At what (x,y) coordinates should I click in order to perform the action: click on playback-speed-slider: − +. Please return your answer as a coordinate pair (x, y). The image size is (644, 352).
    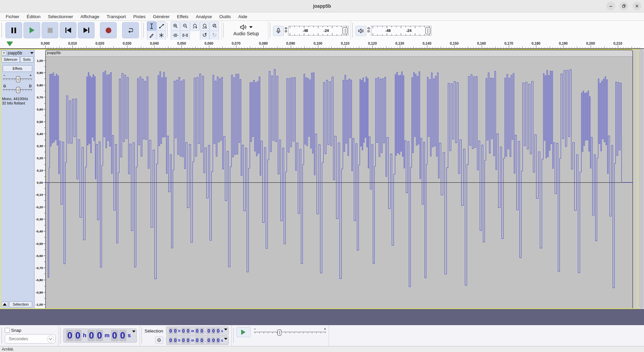
    Looking at the image, I should click on (290, 332).